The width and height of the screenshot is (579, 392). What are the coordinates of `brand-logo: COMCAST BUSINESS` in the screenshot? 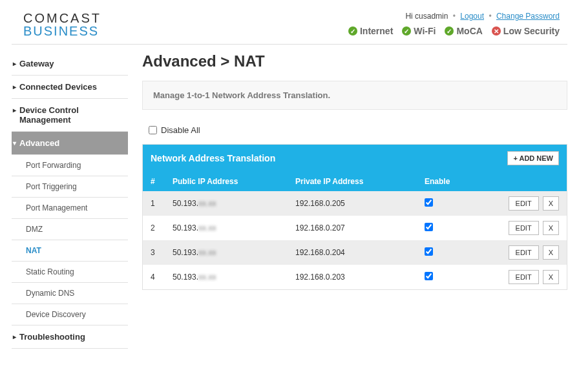 It's located at (62, 25).